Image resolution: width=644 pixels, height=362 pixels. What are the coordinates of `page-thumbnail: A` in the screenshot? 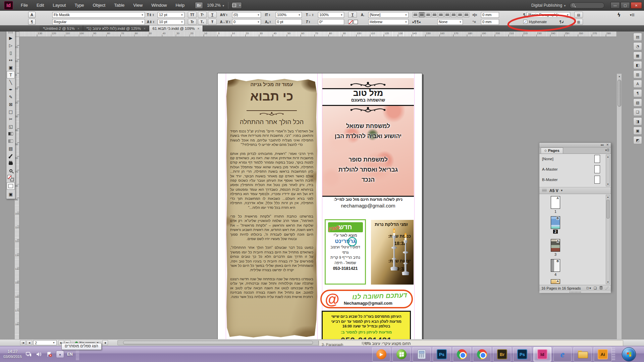 It's located at (555, 202).